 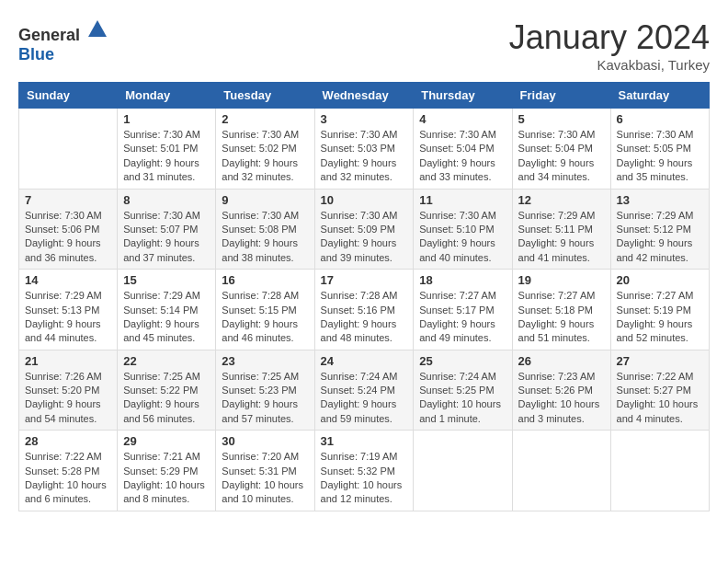 What do you see at coordinates (265, 310) in the screenshot?
I see `calendar-cell: 16Sunrise: 7:28 AM Sunset: 5:15 PM Dayli…` at bounding box center [265, 310].